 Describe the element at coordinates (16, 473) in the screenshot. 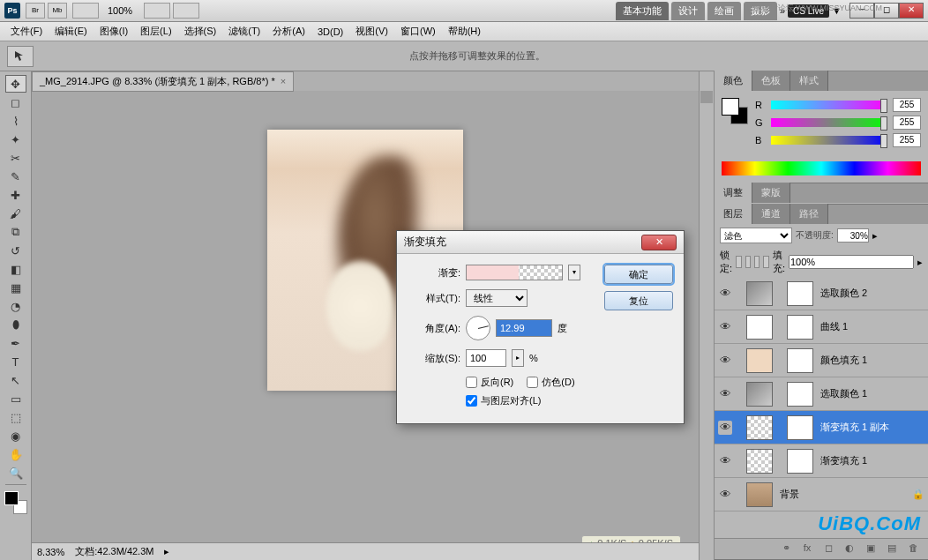

I see `zoom-tool: 🔍` at that location.